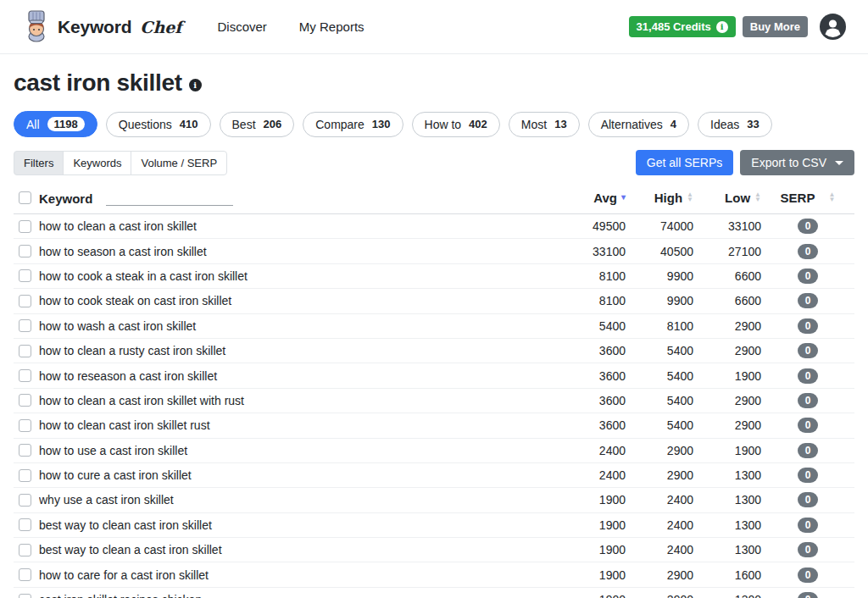 The width and height of the screenshot is (868, 598). I want to click on avg-column-header: Avg ▾, so click(575, 198).